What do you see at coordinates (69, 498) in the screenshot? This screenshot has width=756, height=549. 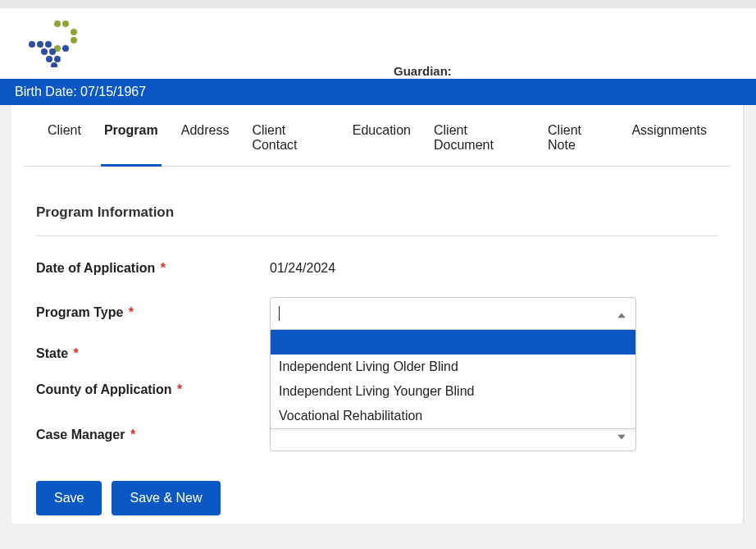 I see `save-button: Save` at bounding box center [69, 498].